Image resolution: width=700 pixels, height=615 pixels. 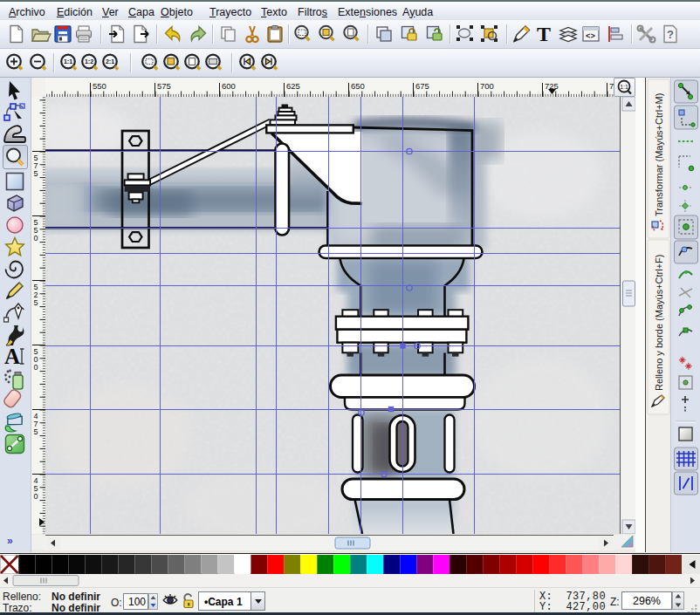 What do you see at coordinates (110, 61) in the screenshot?
I see `svg-text: 2:1` at bounding box center [110, 61].